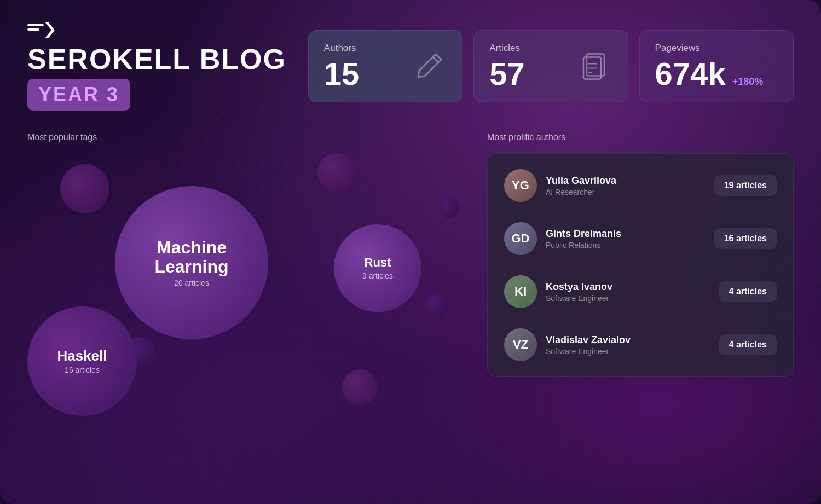 The image size is (821, 504). Describe the element at coordinates (716, 48) in the screenshot. I see `pageviews-label: Pageviews` at that location.